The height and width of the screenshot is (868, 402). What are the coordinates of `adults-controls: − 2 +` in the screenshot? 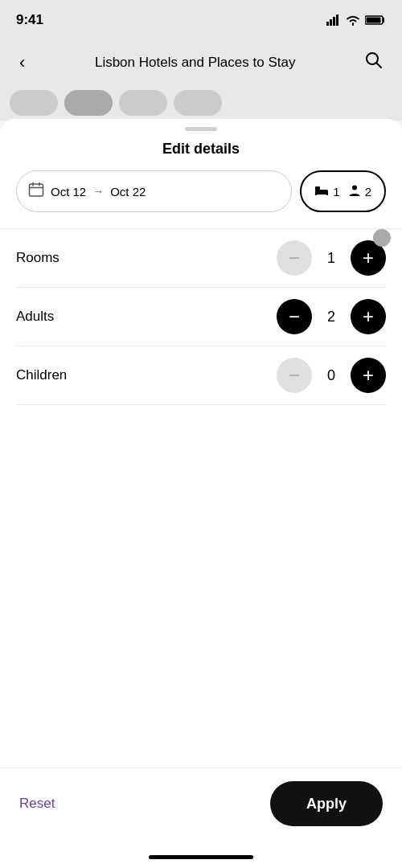 It's located at (331, 317).